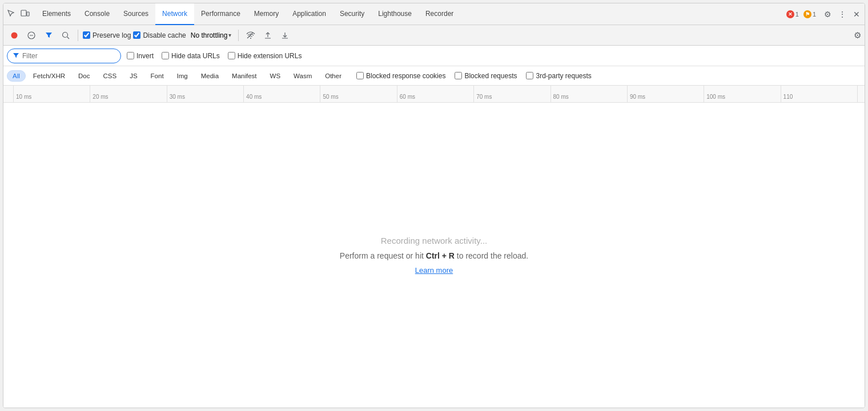 The image size is (868, 411). I want to click on orange-error-icon: ⚑, so click(807, 14).